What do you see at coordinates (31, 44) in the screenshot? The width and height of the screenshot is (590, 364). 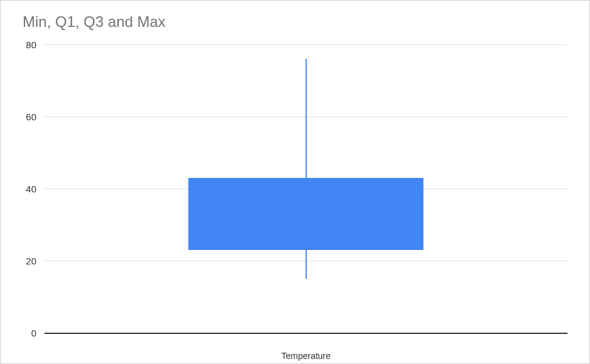 I see `y-tick-label: 80` at bounding box center [31, 44].